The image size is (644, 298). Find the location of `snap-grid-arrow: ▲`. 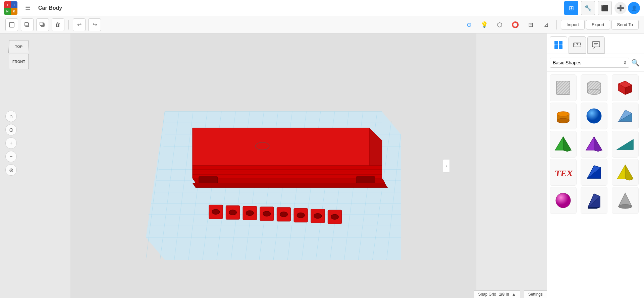

snap-grid-arrow: ▲ is located at coordinates (514, 294).